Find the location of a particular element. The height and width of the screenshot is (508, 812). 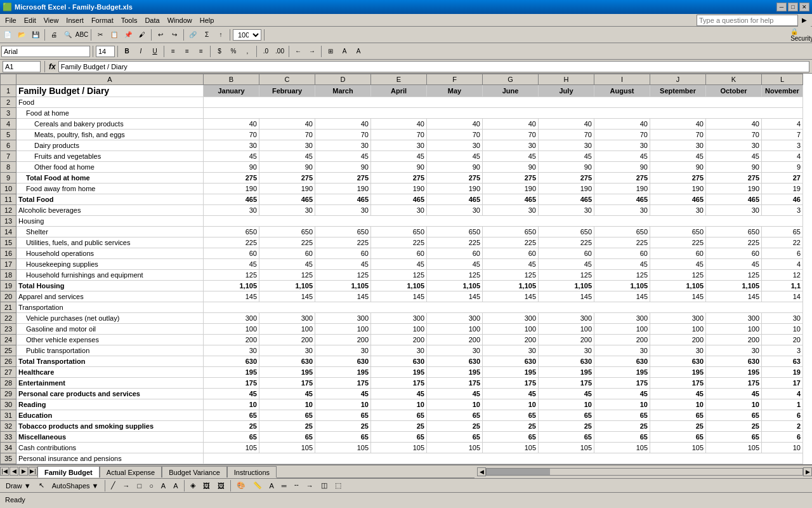

format-painter-button: 🖌 is located at coordinates (142, 35).